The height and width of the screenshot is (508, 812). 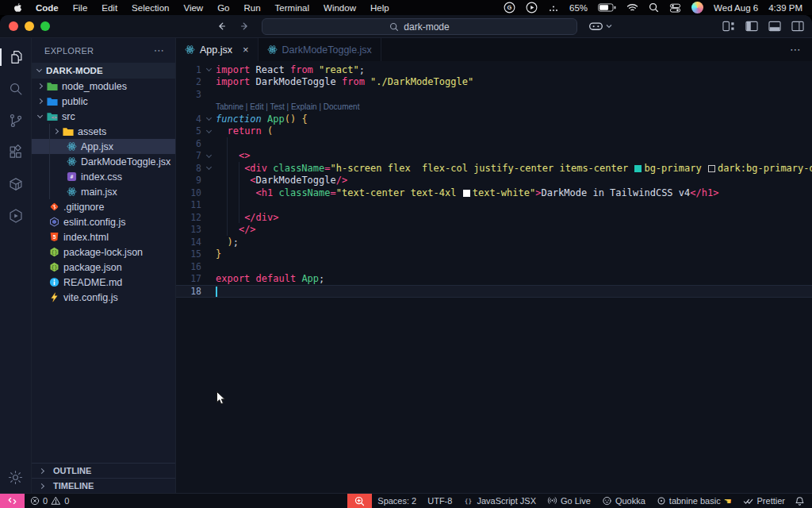 What do you see at coordinates (16, 152) in the screenshot?
I see `activity-extensions` at bounding box center [16, 152].